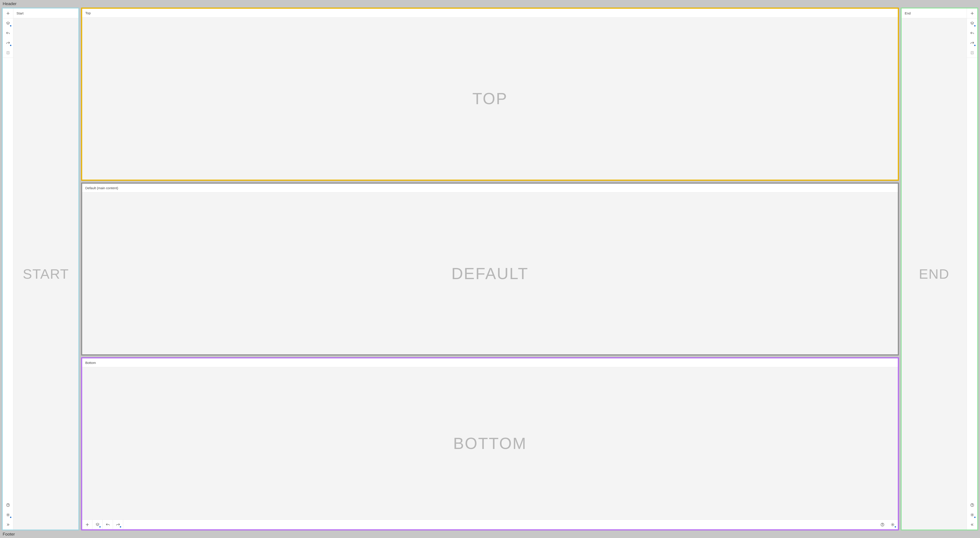  Describe the element at coordinates (972, 525) in the screenshot. I see `end-collapse-button` at that location.